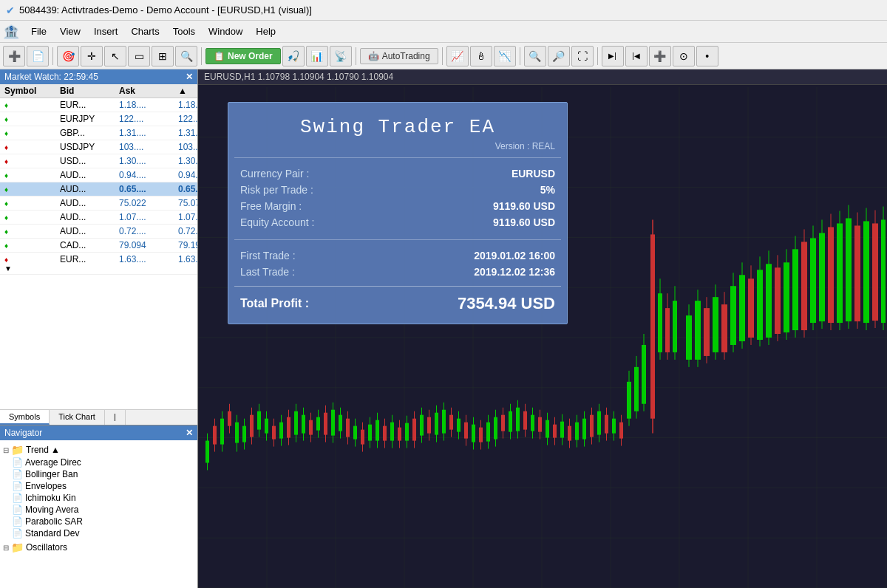  What do you see at coordinates (99, 462) in the screenshot?
I see `nav-item: 📄 Average Direc` at bounding box center [99, 462].